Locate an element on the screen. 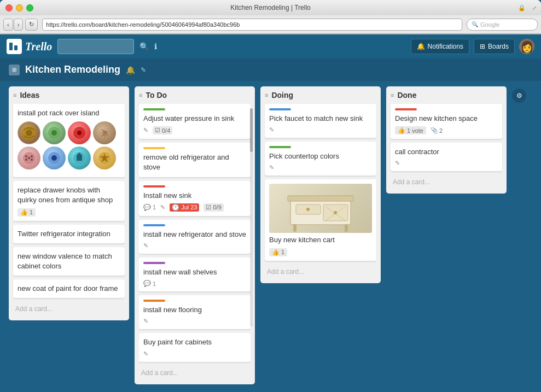 The image size is (541, 392). votes-badge: 👍 1 vote is located at coordinates (410, 130).